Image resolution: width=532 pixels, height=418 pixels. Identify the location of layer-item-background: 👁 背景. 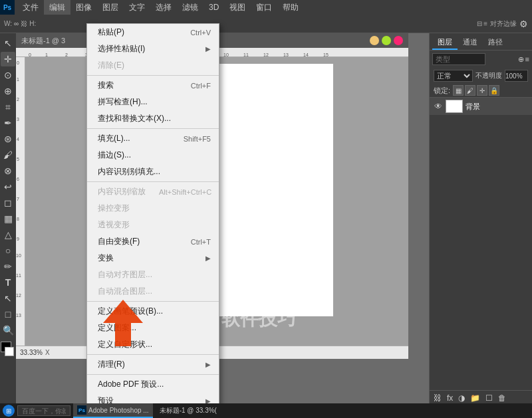
(481, 106).